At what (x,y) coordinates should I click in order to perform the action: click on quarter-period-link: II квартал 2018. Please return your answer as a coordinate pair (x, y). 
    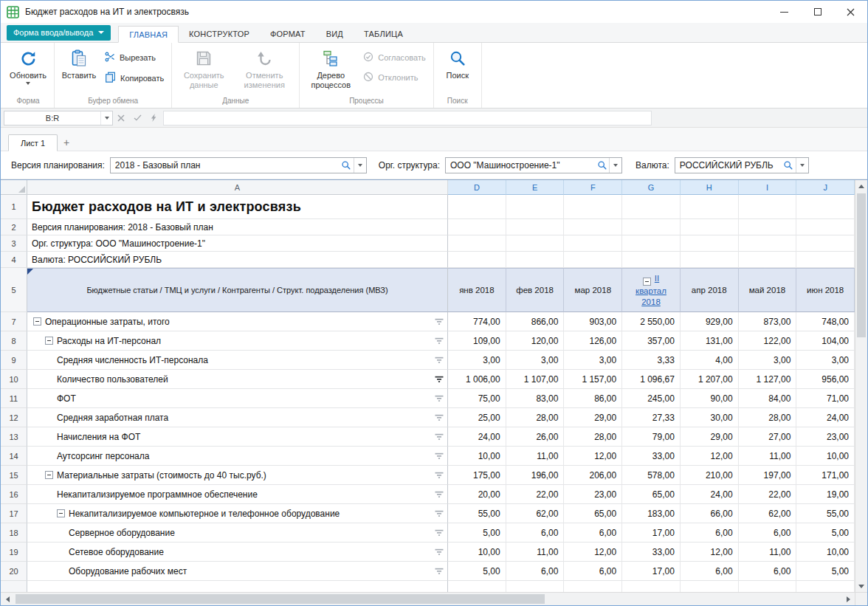
    Looking at the image, I should click on (651, 290).